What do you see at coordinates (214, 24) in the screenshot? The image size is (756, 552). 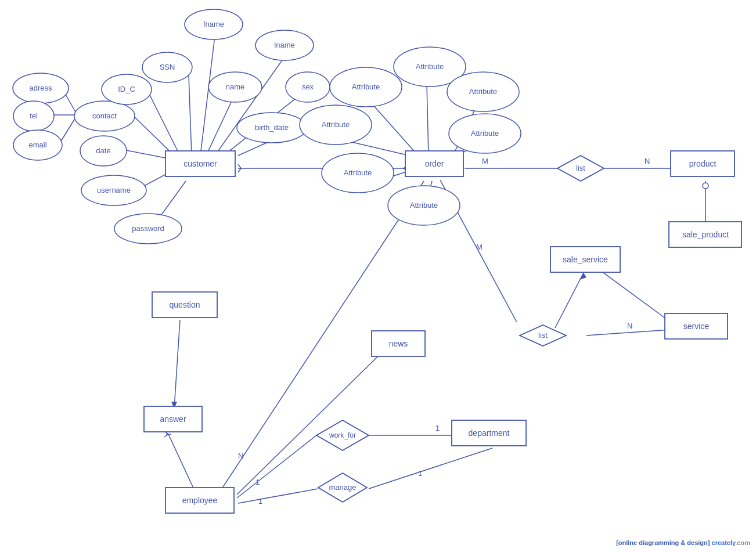 I see `ellipse-fname-label: fname` at bounding box center [214, 24].